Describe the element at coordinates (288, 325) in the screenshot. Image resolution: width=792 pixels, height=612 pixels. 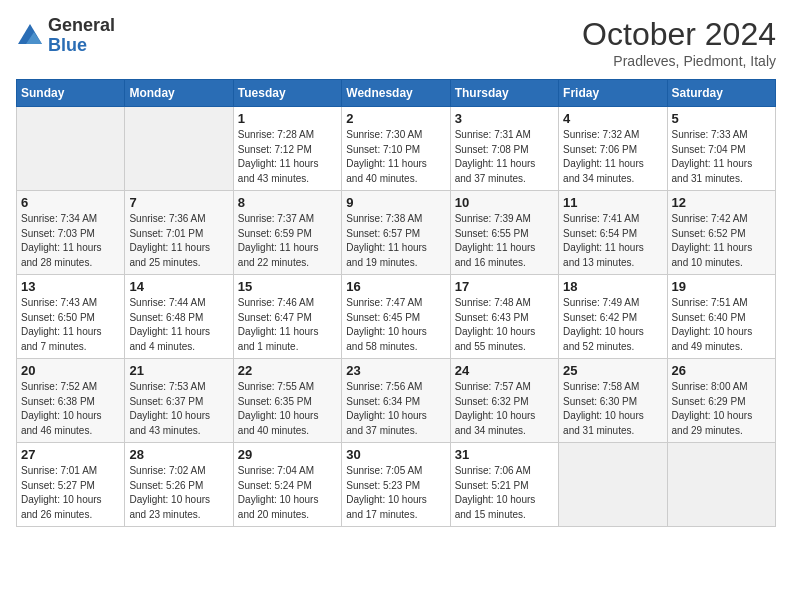
I see `day-detail: Sunrise: 7:46 AMSunset: 6:47 PMDaylight:…` at that location.